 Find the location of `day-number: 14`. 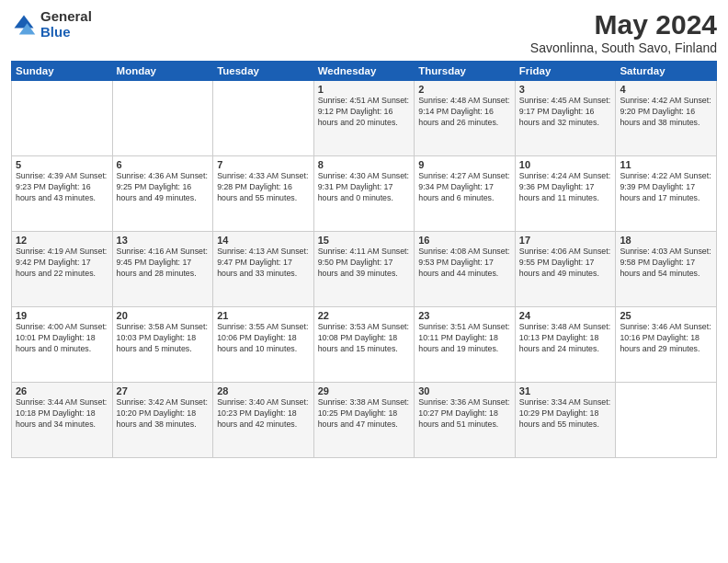

day-number: 14 is located at coordinates (263, 240).